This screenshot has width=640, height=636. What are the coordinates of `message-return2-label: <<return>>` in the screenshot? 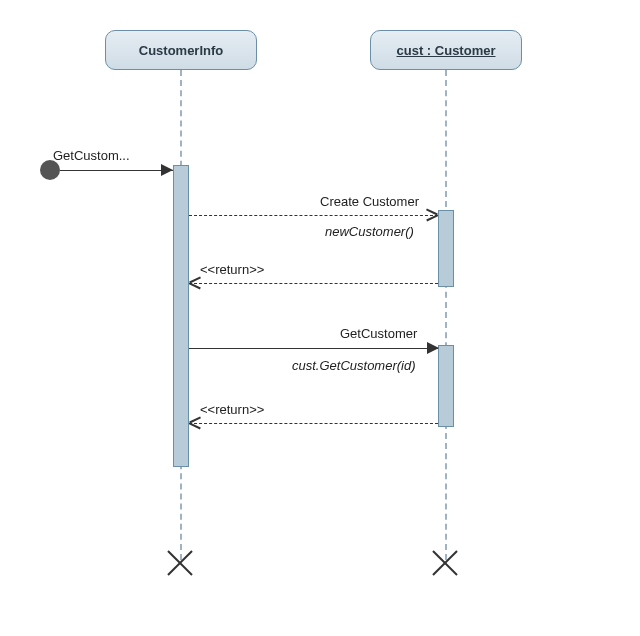 It's located at (232, 410).